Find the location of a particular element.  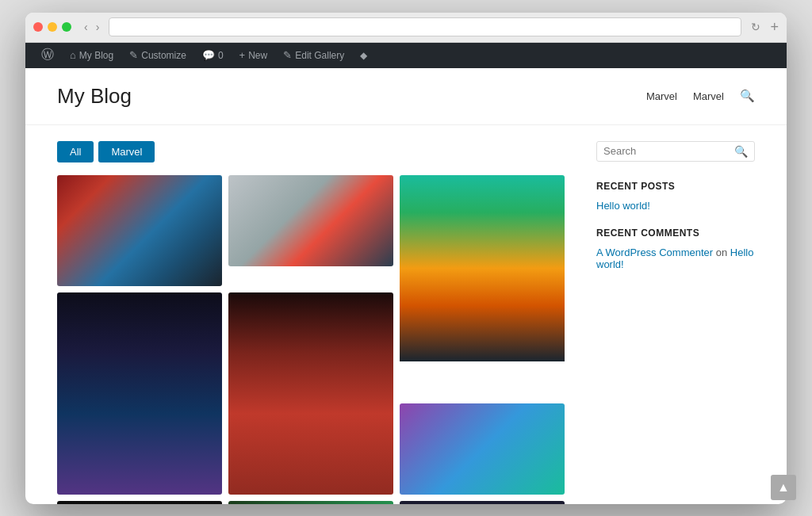

gallery-item-groot2 is located at coordinates (311, 503).